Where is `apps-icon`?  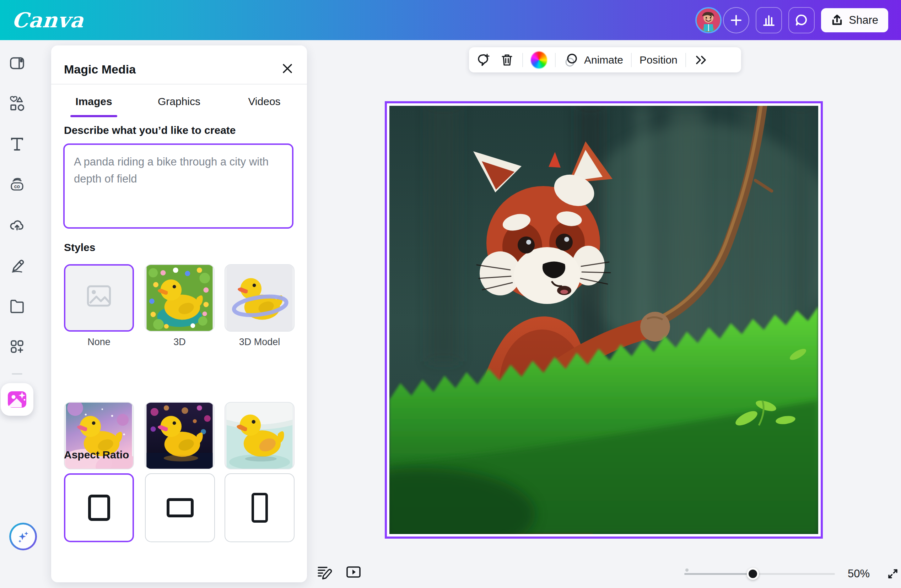 apps-icon is located at coordinates (17, 347).